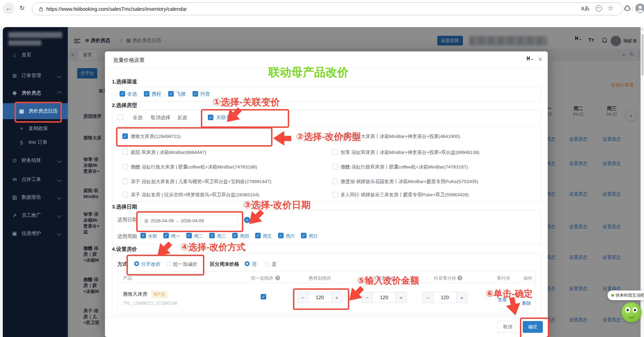  I want to click on week-label-item: 周一, so click(176, 236).